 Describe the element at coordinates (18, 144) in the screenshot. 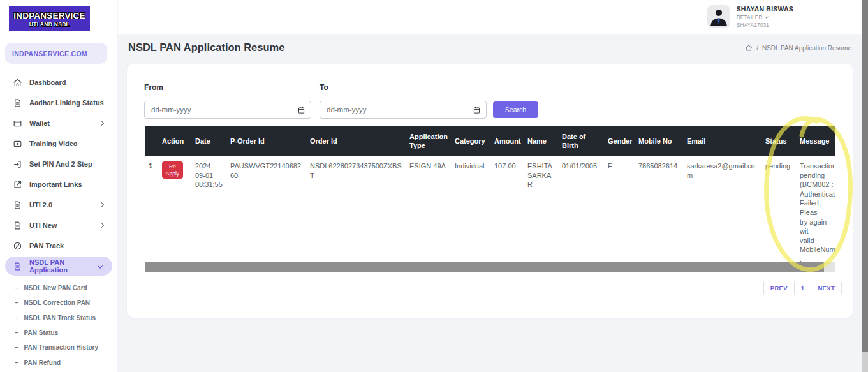

I see `video-icon` at that location.